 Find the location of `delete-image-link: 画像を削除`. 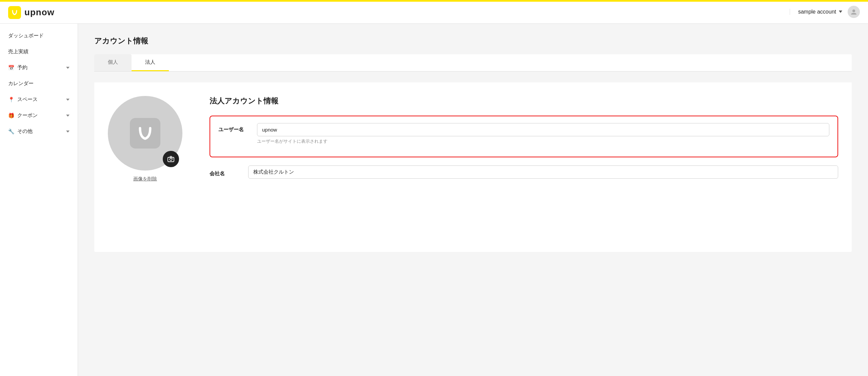

delete-image-link: 画像を削除 is located at coordinates (145, 179).